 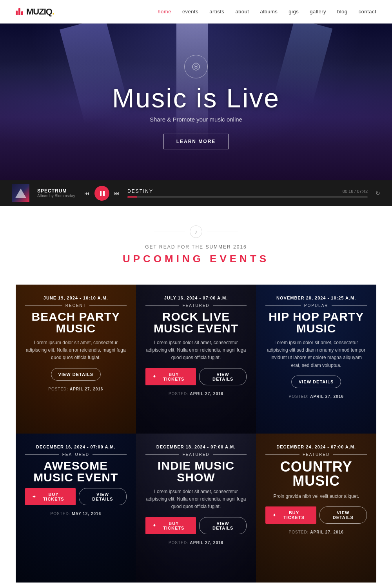 What do you see at coordinates (35, 12) in the screenshot?
I see `logo: MUZIQ.` at bounding box center [35, 12].